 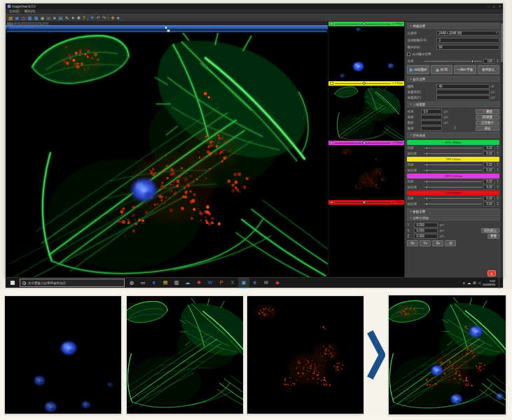 What do you see at coordinates (501, 43) in the screenshot?
I see `scrollbar-thumb` at bounding box center [501, 43].